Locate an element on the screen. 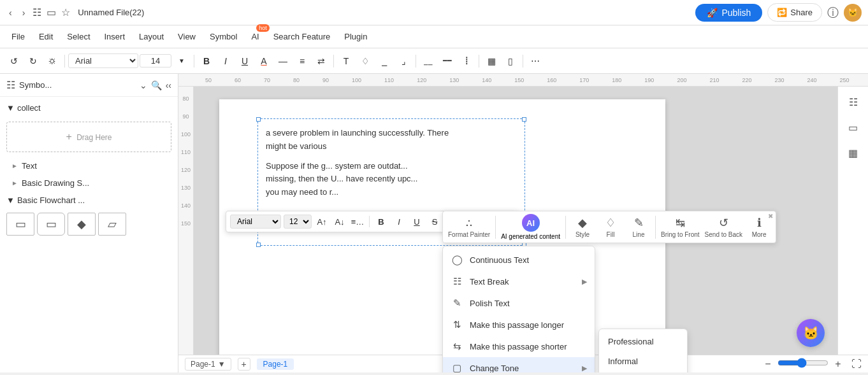  font-decrease-button: A↓ is located at coordinates (340, 222).